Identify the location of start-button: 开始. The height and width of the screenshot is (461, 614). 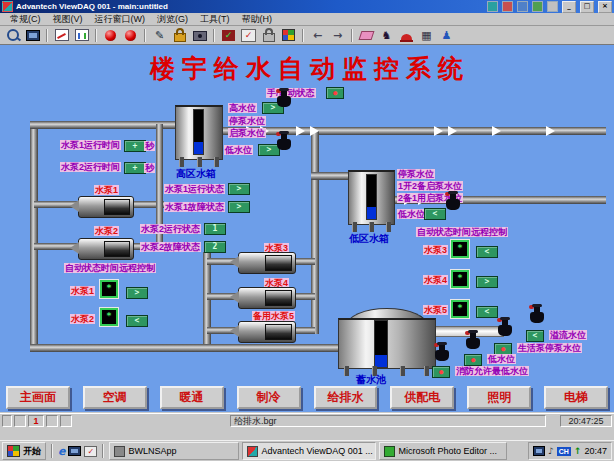
(24, 451).